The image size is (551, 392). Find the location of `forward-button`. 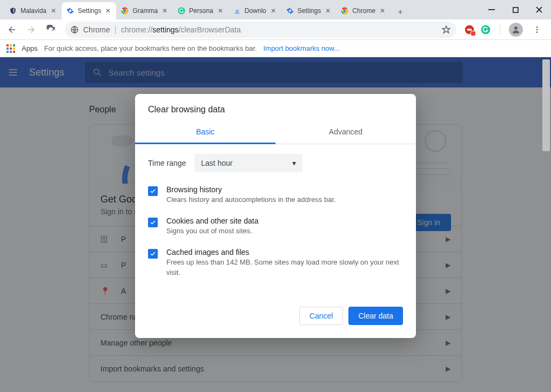

forward-button is located at coordinates (31, 30).